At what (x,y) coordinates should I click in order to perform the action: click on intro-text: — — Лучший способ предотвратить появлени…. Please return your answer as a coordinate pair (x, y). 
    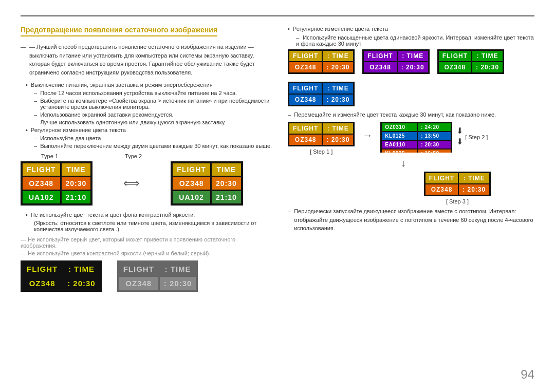
    Looking at the image, I should click on (146, 60).